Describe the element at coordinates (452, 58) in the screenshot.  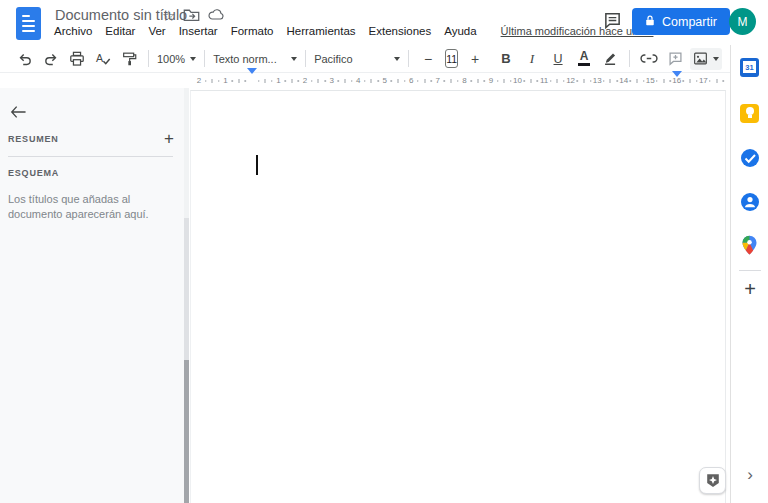
I see `font-size-input: 11` at that location.